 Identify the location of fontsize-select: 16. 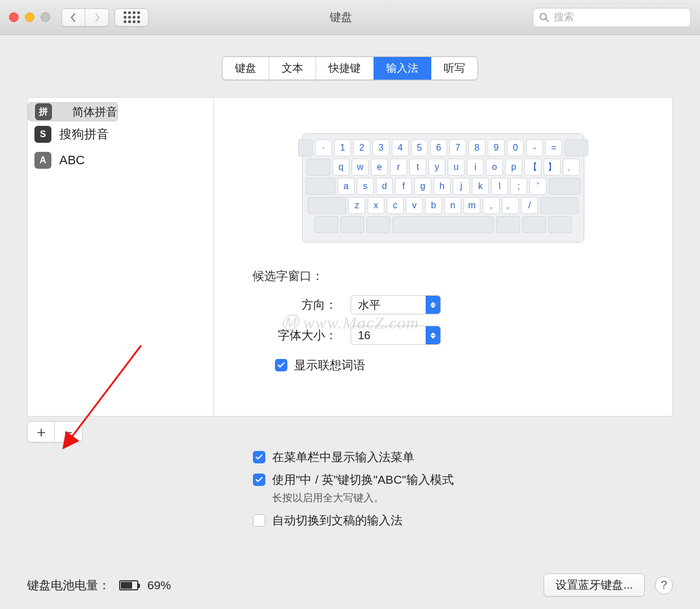
(396, 335).